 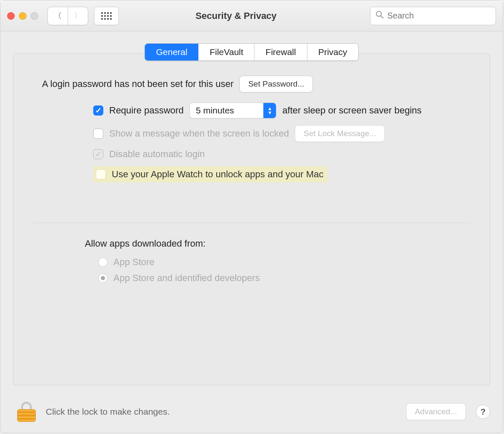 What do you see at coordinates (146, 110) in the screenshot?
I see `require-password-label: Require password` at bounding box center [146, 110].